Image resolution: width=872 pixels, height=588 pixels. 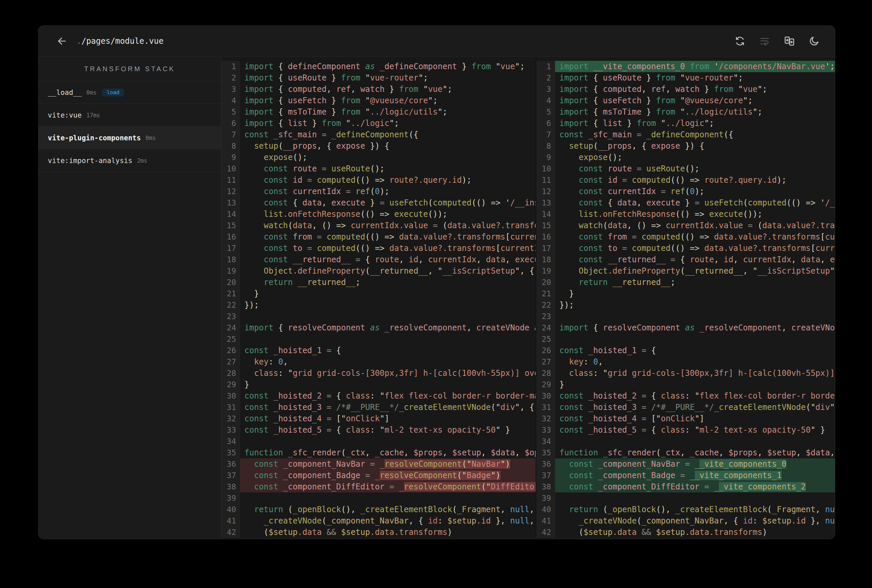 I want to click on code-line: 1import __vite_components_0 from '/compo…, so click(x=686, y=66).